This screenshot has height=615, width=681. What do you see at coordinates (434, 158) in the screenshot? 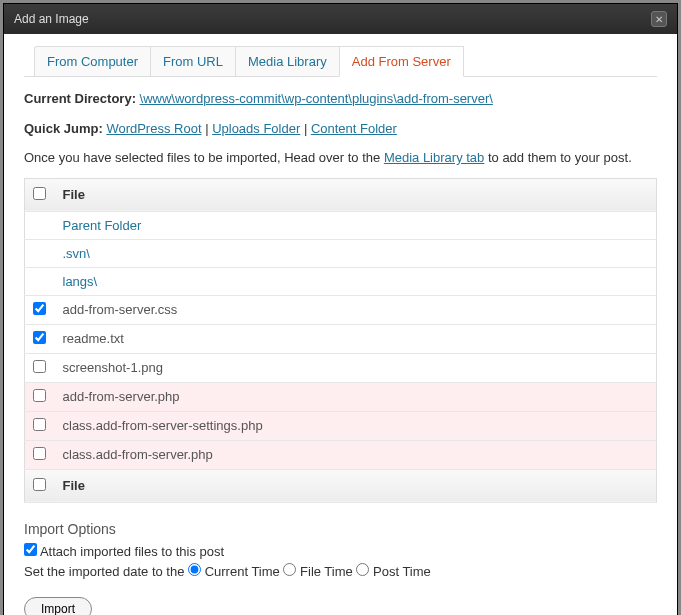
I see `media-library-link: Media Library tab` at bounding box center [434, 158].